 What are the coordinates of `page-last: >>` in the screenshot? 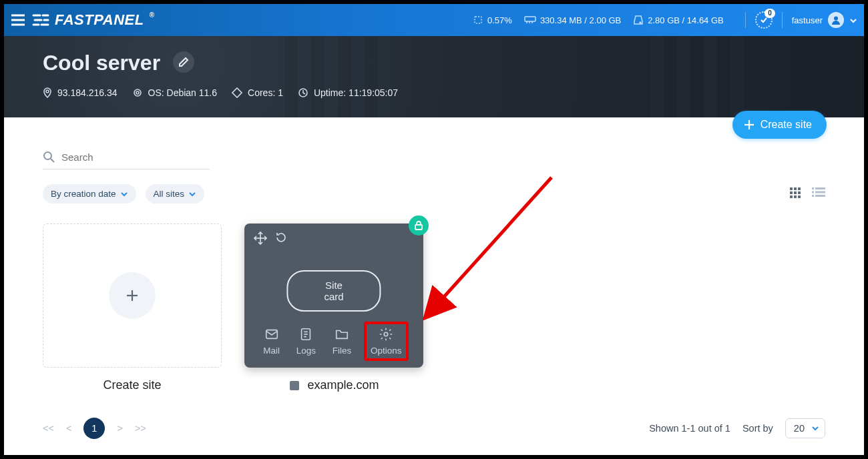 It's located at (140, 428).